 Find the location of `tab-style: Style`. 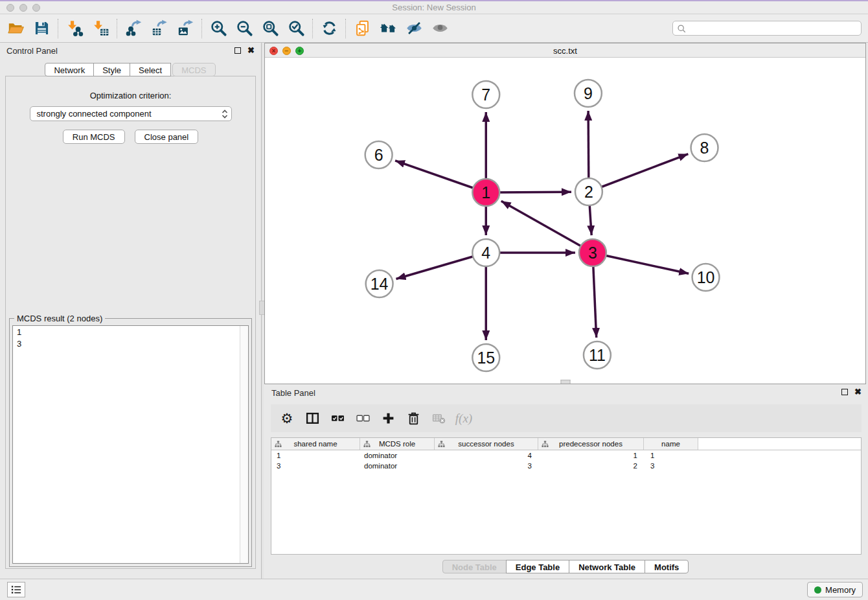

tab-style: Style is located at coordinates (111, 70).